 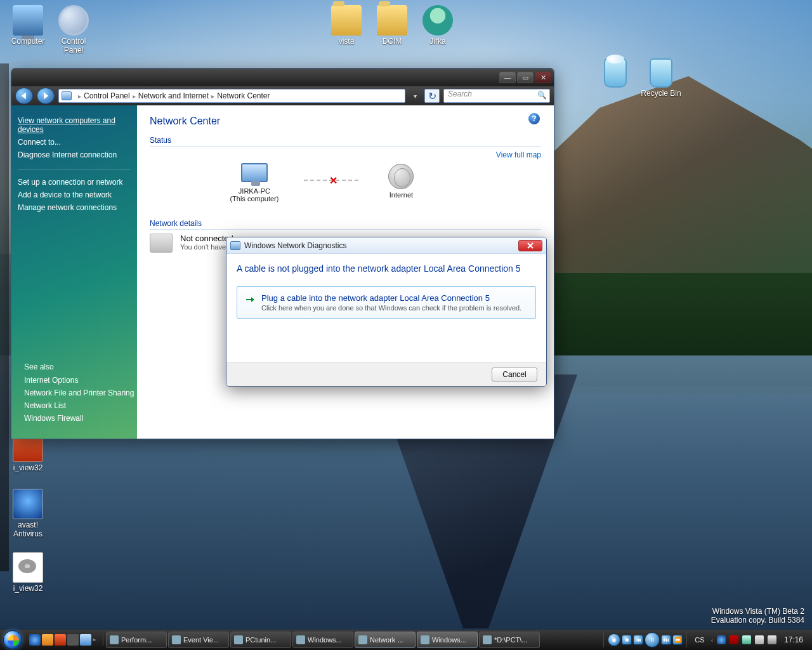 What do you see at coordinates (406, 640) in the screenshot?
I see `taskbar: » Perform...Event Vie...PCtunin...Window…` at bounding box center [406, 640].